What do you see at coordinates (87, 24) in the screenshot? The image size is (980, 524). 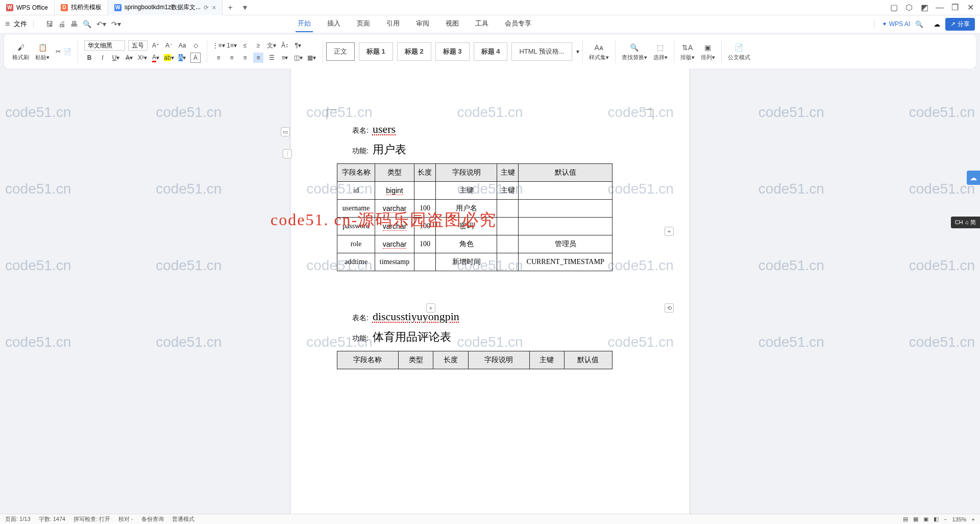 I see `preview-icon: 🔍` at bounding box center [87, 24].